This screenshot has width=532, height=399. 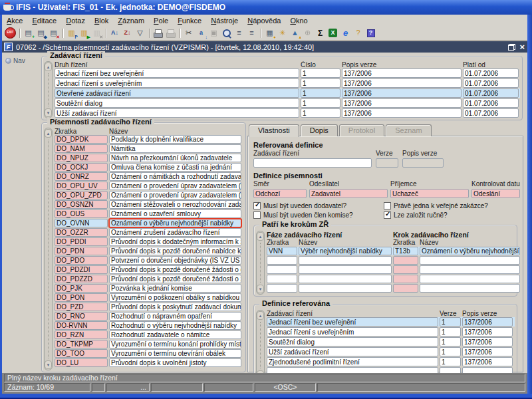 I want to click on field-ref-zadavaci-rizeni, so click(x=313, y=163).